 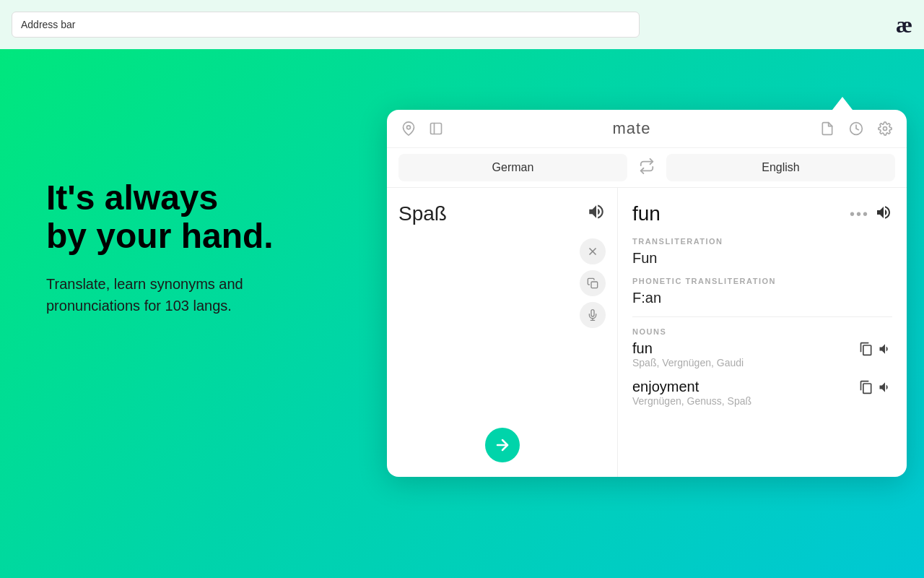 I want to click on noun-actions-fun, so click(x=876, y=350).